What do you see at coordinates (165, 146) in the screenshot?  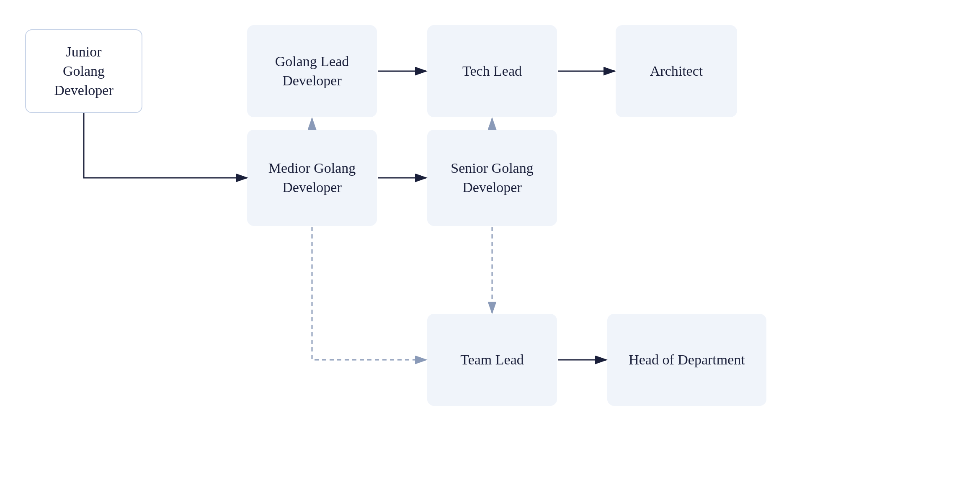 I see `arrow-junior-medior` at bounding box center [165, 146].